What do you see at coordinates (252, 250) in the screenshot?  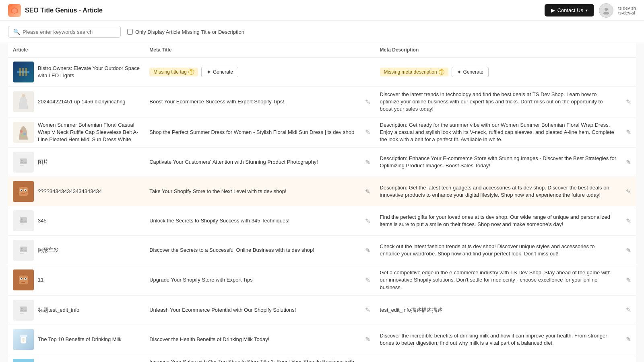 I see `meta-title-cell: Discover the Secrets to a Successful Onl…` at bounding box center [252, 250].